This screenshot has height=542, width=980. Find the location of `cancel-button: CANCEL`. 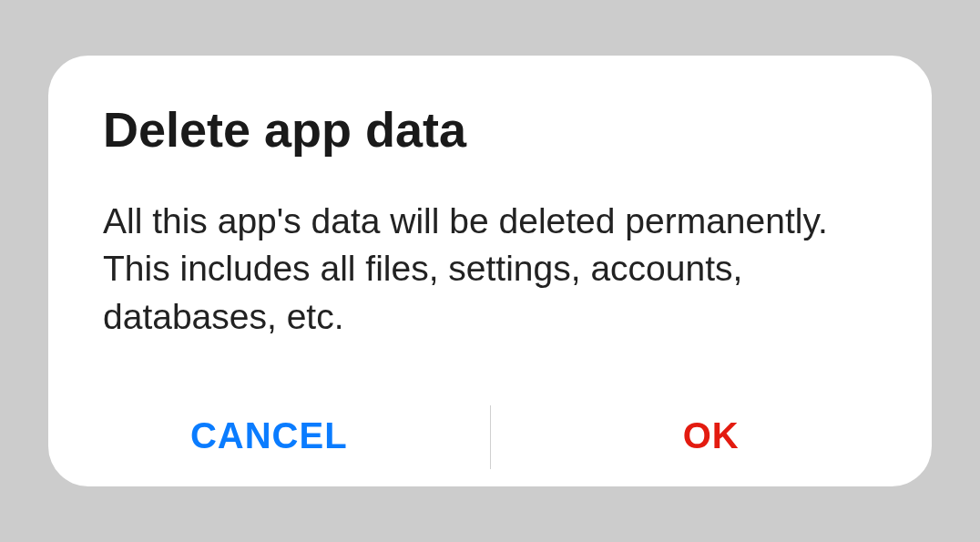

cancel-button: CANCEL is located at coordinates (270, 441).